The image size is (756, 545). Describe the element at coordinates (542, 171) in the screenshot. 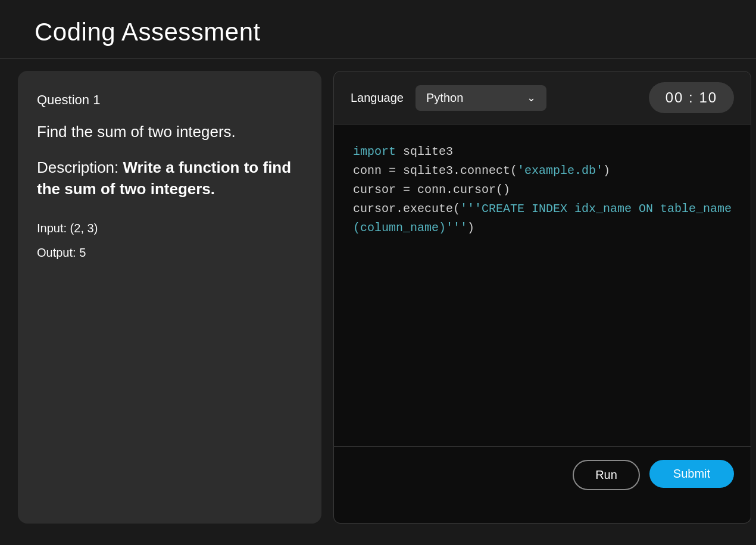

I see `code-line-2: conn = sqlite3.connect('example.db')` at that location.